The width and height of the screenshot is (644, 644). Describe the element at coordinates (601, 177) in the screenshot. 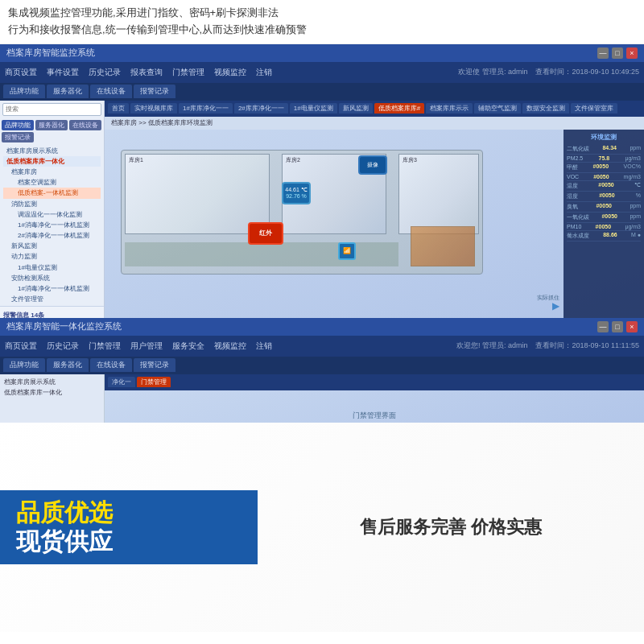

I see `env-voc-value: #0050` at that location.